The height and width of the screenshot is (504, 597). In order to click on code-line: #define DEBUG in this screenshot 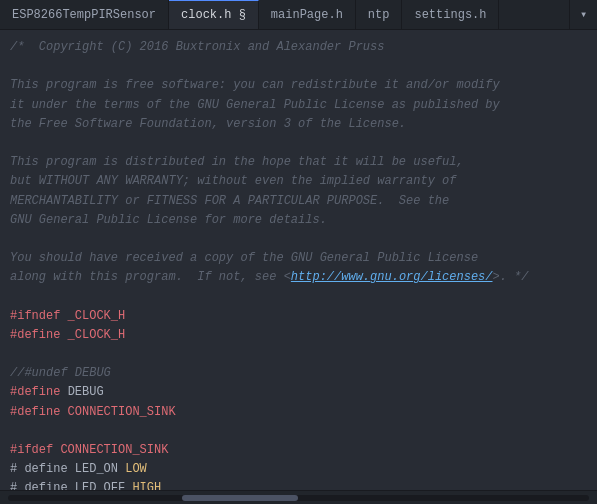, I will do `click(298, 392)`.